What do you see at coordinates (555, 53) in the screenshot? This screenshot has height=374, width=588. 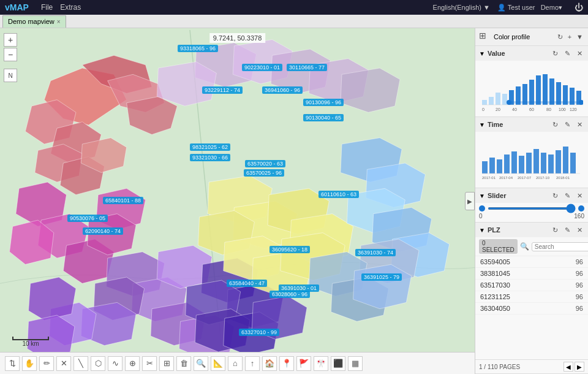 I see `value-refresh-btn: ↻` at bounding box center [555, 53].